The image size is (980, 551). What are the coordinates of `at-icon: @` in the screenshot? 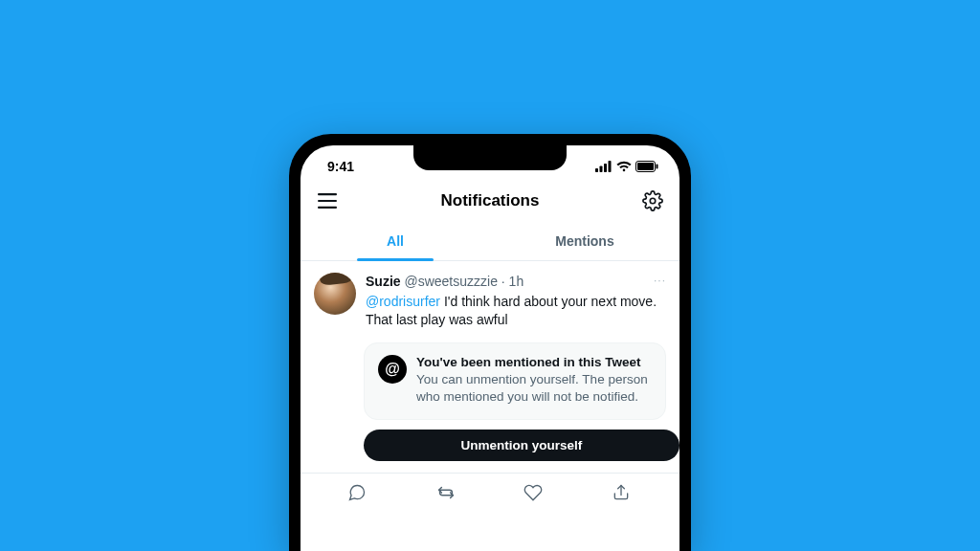 It's located at (392, 369).